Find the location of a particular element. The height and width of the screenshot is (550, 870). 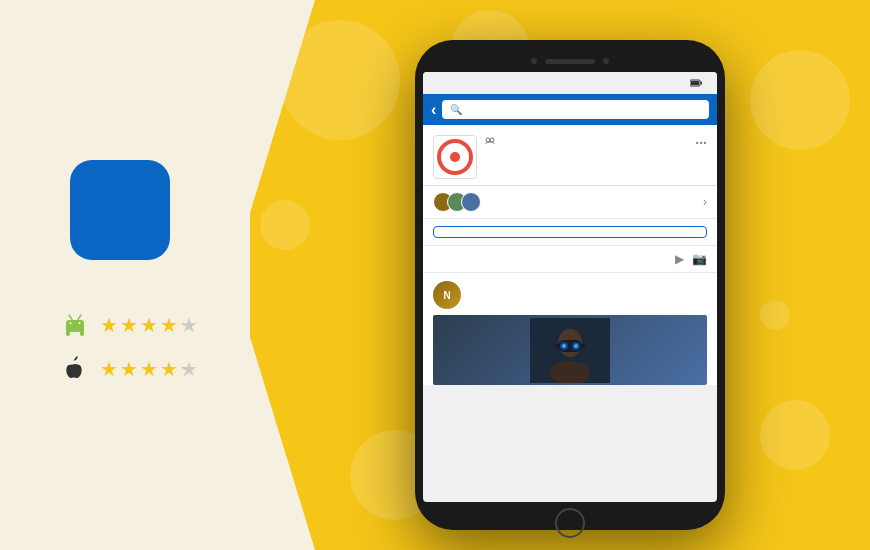

post-avatar: N is located at coordinates (447, 295).